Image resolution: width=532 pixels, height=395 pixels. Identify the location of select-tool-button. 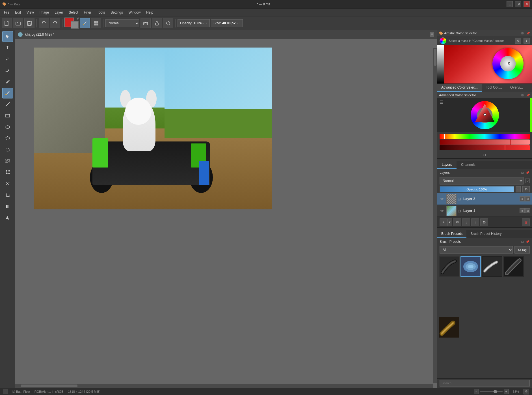
(8, 37).